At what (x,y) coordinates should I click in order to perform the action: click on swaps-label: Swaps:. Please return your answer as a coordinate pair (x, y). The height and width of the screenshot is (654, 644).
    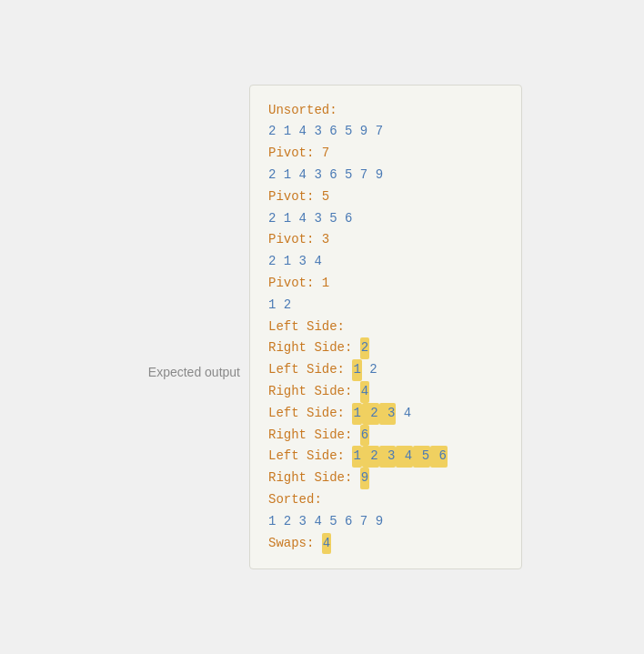
    Looking at the image, I should click on (295, 544).